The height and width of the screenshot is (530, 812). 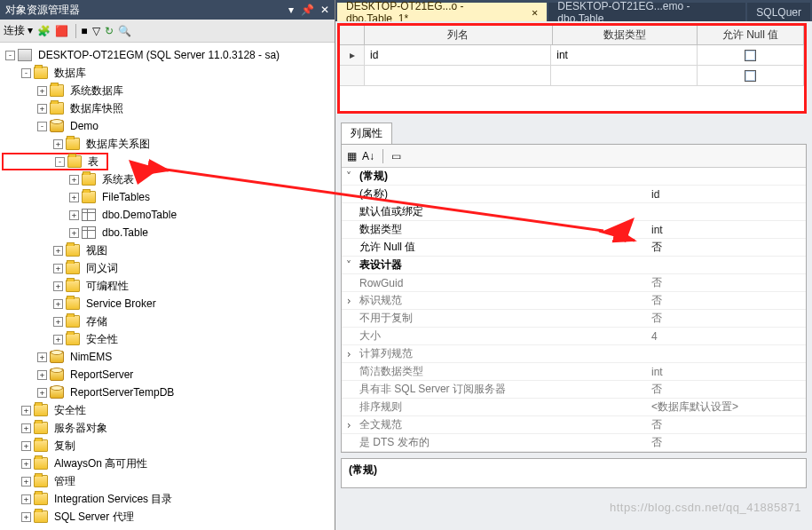 What do you see at coordinates (169, 339) in the screenshot?
I see `security-db-node: + 安全性` at bounding box center [169, 339].